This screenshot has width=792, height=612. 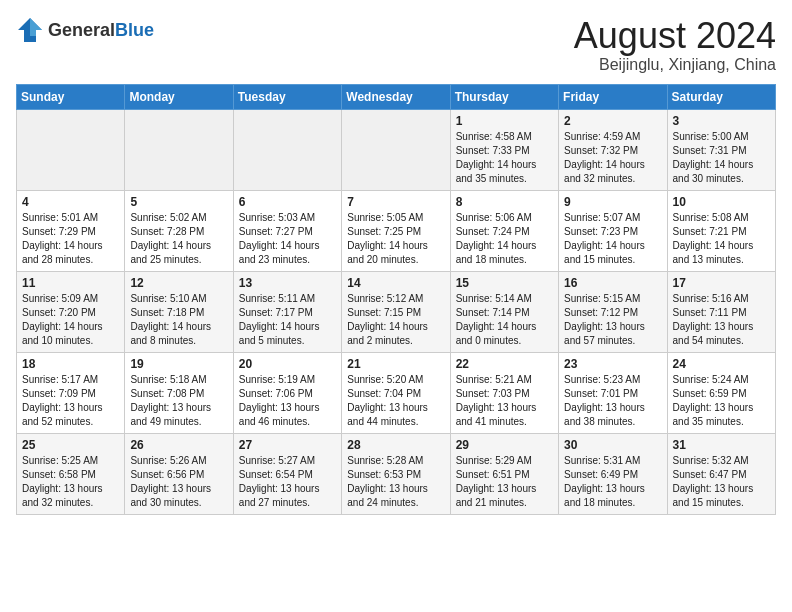 What do you see at coordinates (721, 150) in the screenshot?
I see `calendar-cell: 3Sunrise: 5:00 AM Sunset: 7:31 PM Daylig…` at bounding box center [721, 150].